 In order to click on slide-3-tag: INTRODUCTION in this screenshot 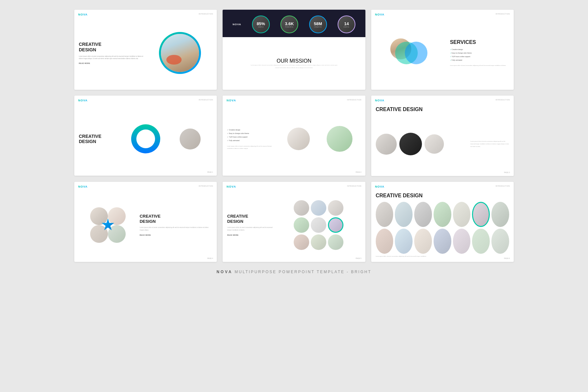, I will do `click(503, 14)`.